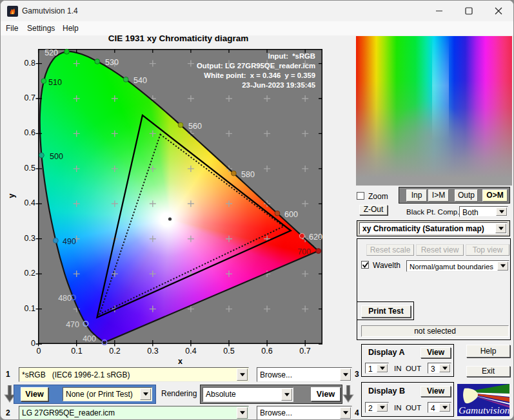 This screenshot has height=420, width=514. I want to click on svg-text: 700, so click(304, 252).